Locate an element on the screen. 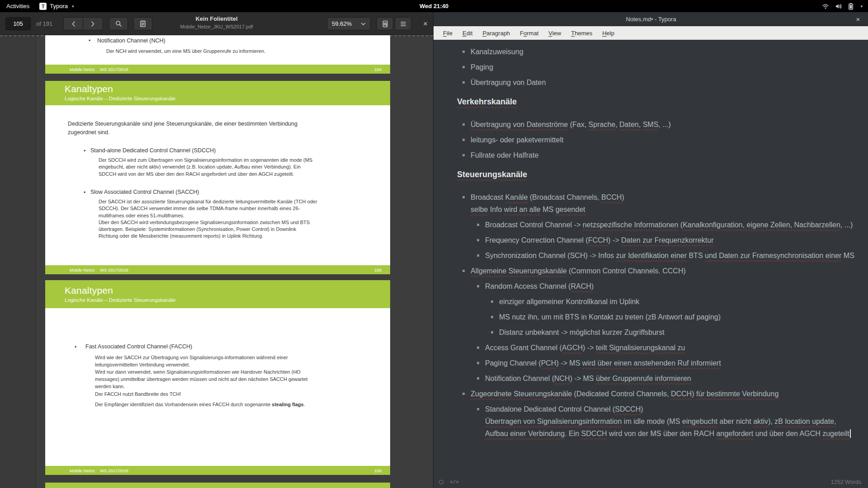 This screenshot has height=488, width=868. document-title-area: Kein Folientitel Mobile_Netze_JKU_WS2017… is located at coordinates (217, 23).